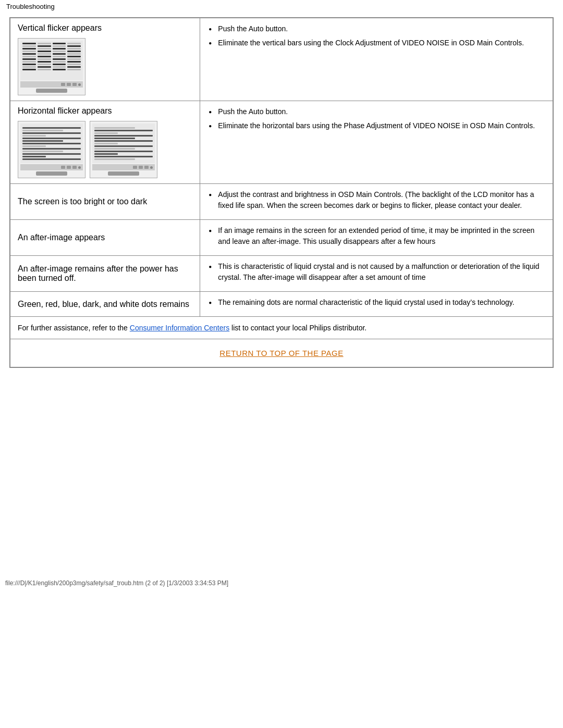 The height and width of the screenshot is (728, 563). What do you see at coordinates (376, 36) in the screenshot?
I see `solution-list: Push the Auto button. Eliminate the vert…` at bounding box center [376, 36].